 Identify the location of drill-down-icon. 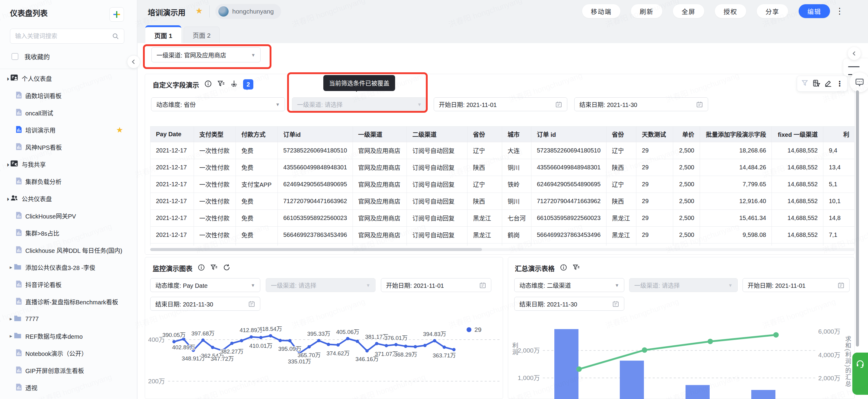
(234, 84).